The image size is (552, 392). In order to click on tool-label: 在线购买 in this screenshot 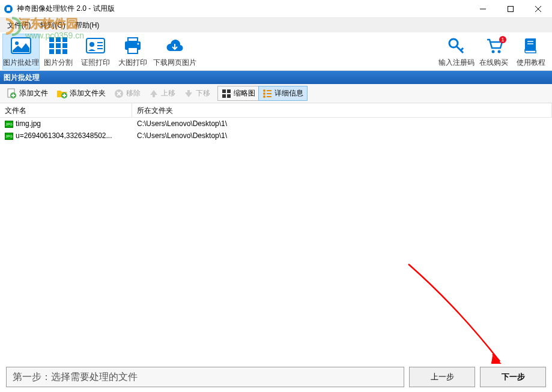, I will do `click(494, 62)`.